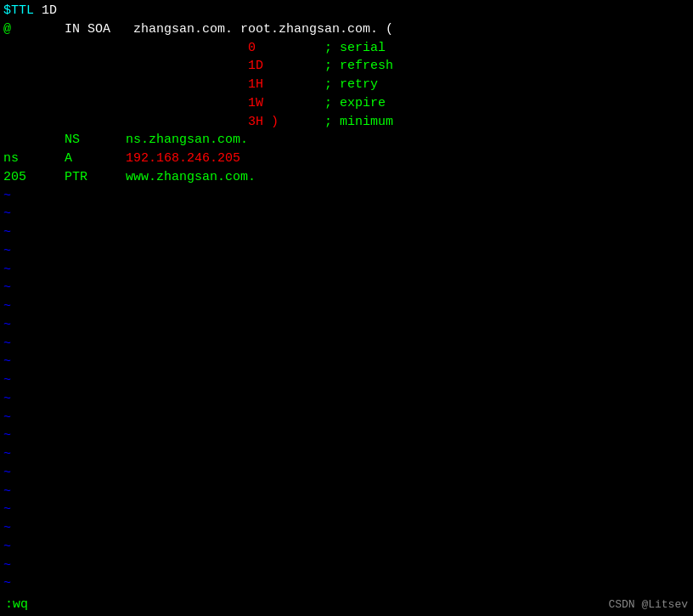  I want to click on tilde-8: ~, so click(346, 325).